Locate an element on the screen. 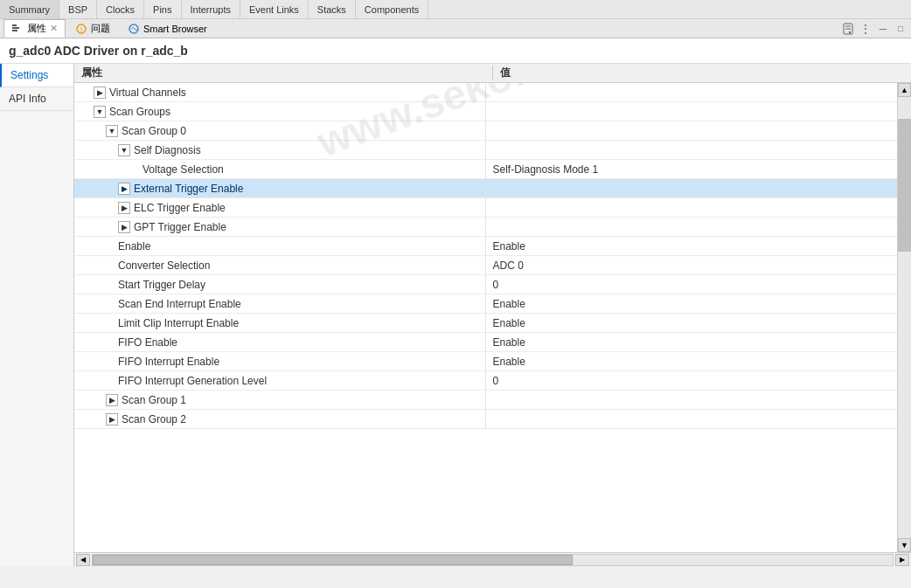  h-scroll-thumb is located at coordinates (332, 560).